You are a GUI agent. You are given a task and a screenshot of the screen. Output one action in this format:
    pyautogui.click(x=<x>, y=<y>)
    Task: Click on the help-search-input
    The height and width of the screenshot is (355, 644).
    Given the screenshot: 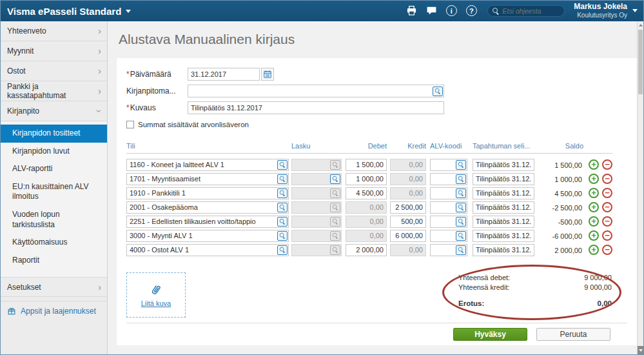 What is the action you would take?
    pyautogui.click(x=531, y=11)
    